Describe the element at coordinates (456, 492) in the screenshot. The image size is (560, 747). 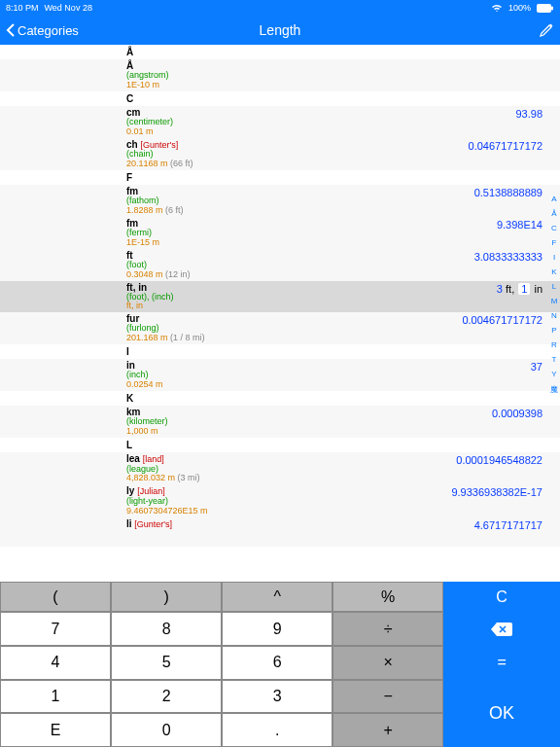
I see `unit-value: 9.9336938382E-17` at that location.